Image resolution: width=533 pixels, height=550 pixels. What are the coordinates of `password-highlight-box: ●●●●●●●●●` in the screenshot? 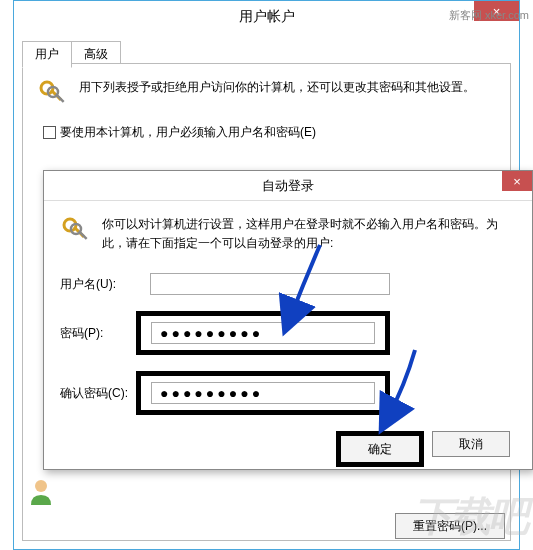 It's located at (263, 333).